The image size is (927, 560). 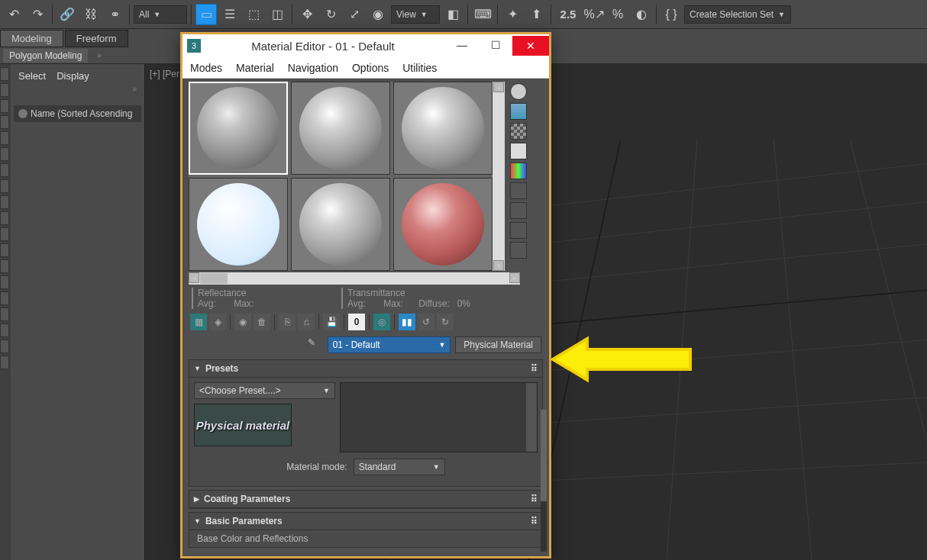 I want to click on minimize-button: —, so click(x=462, y=45).